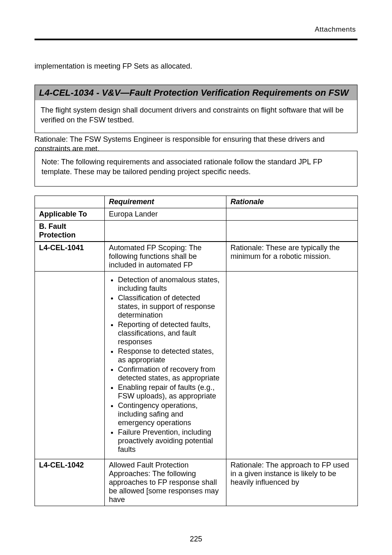 Image resolution: width=392 pixels, height=555 pixels. Describe the element at coordinates (292, 202) in the screenshot. I see `table-header-rationale: Rationale` at that location.